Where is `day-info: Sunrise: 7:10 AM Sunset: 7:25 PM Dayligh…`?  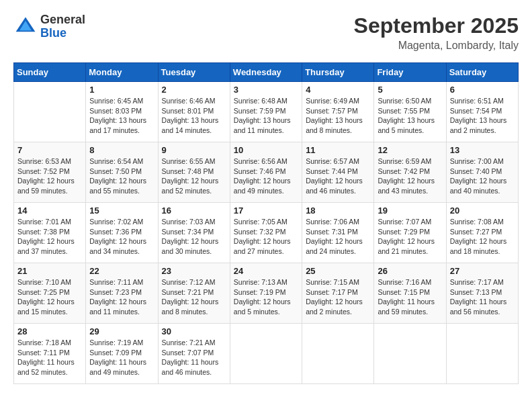 day-info: Sunrise: 7:10 AM Sunset: 7:25 PM Dayligh… is located at coordinates (50, 297).